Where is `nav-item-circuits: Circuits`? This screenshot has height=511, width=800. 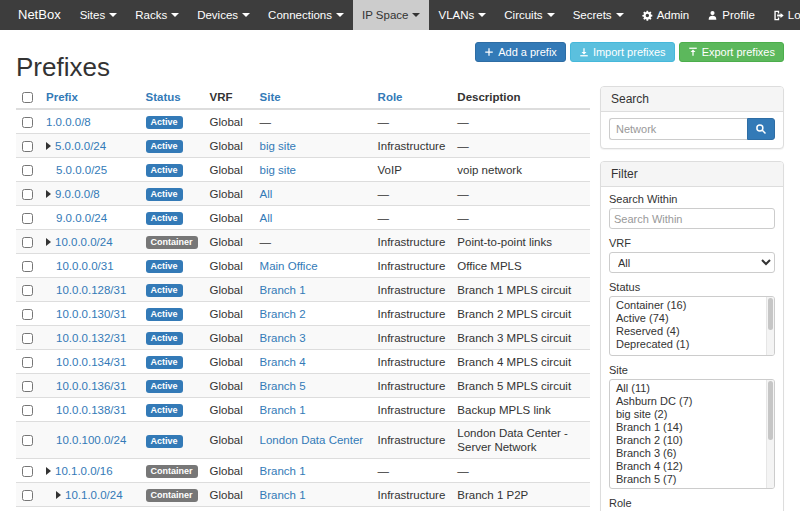 nav-item-circuits: Circuits is located at coordinates (529, 15).